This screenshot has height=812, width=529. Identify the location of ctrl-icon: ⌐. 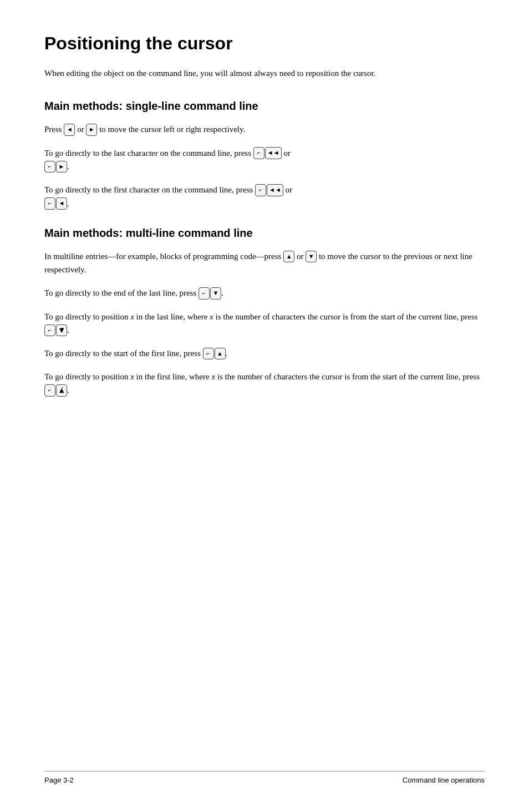
(259, 153).